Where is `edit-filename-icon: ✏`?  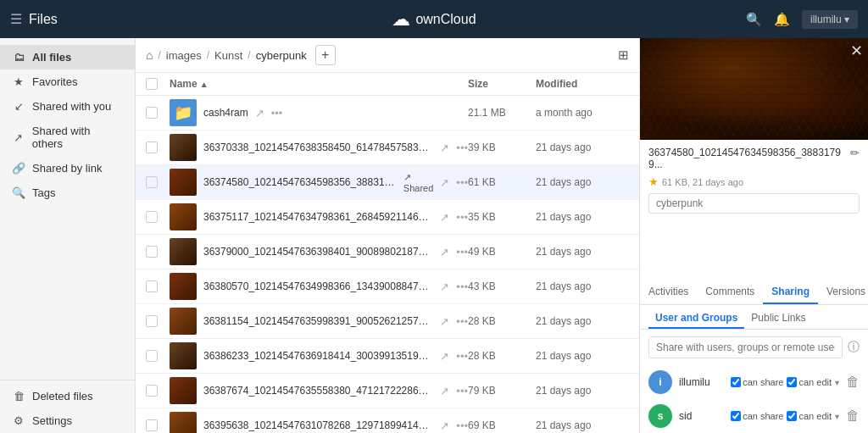
edit-filename-icon: ✏ is located at coordinates (854, 153).